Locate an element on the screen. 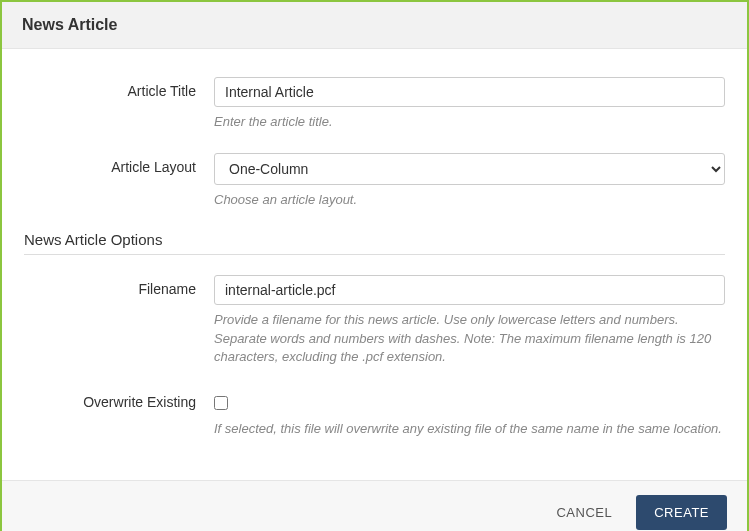 This screenshot has width=749, height=531. label-article-title: Article Title is located at coordinates (119, 88).